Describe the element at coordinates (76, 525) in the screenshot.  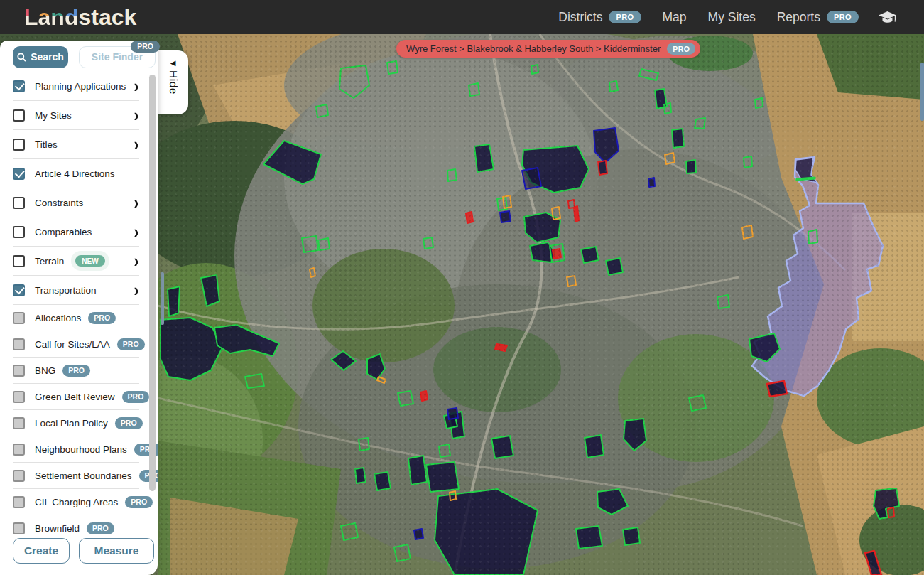
I see `layer-row-brownfield: Brownfield PRO` at that location.